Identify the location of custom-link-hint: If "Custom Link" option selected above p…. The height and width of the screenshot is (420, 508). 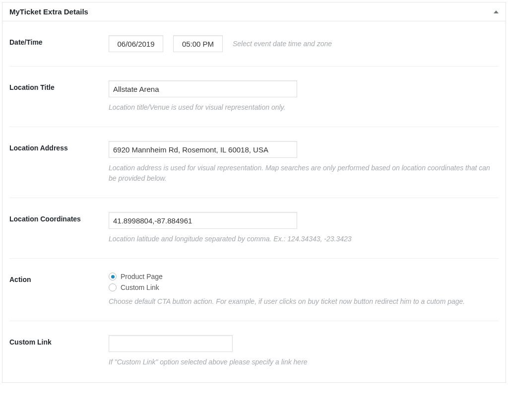
(304, 362).